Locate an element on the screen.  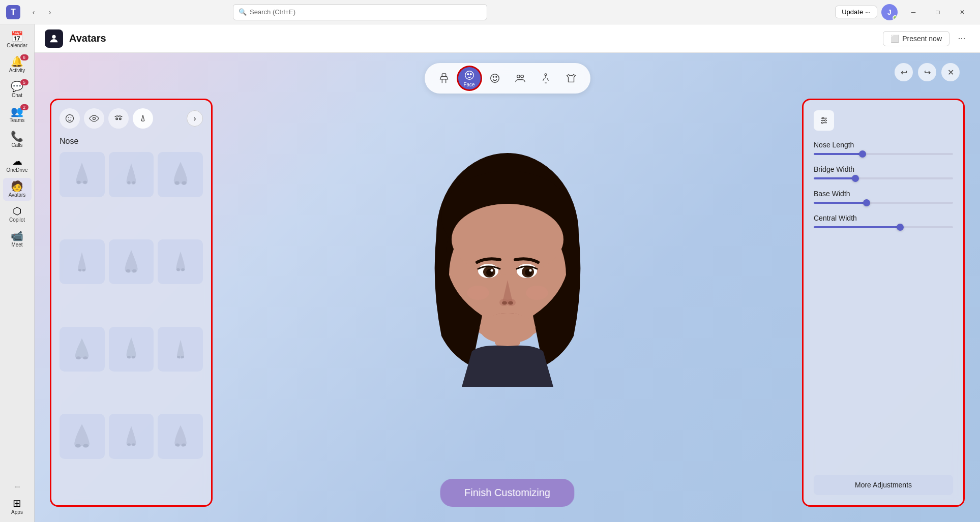
finish-customizing-button: Finish Customizing is located at coordinates (508, 493).